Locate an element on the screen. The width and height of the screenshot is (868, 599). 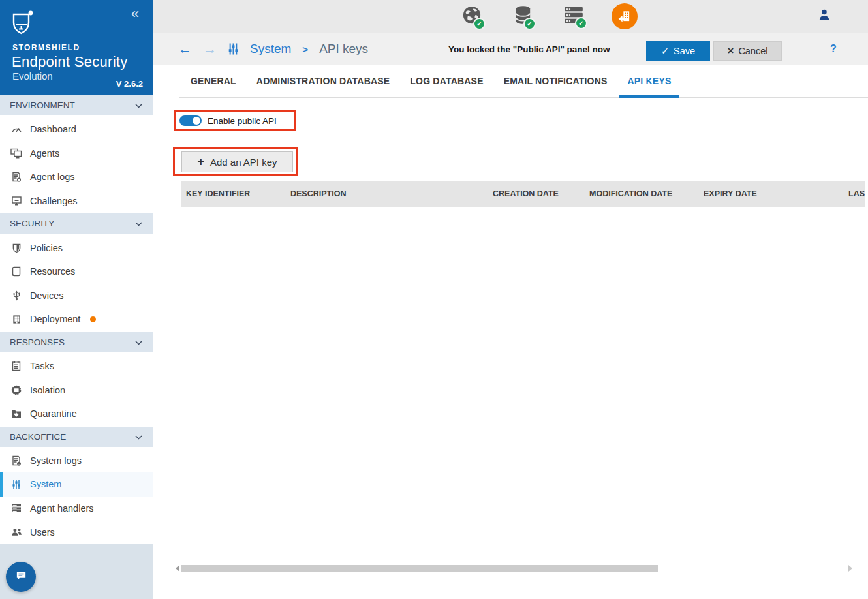
column-creation-date: CREATION DATE is located at coordinates (541, 194).